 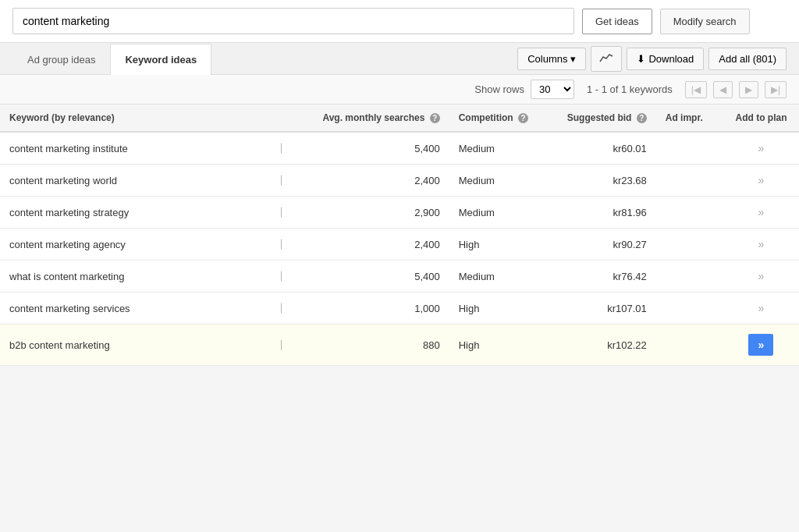 I want to click on suggested-bid-cell: kr102.22, so click(x=603, y=345).